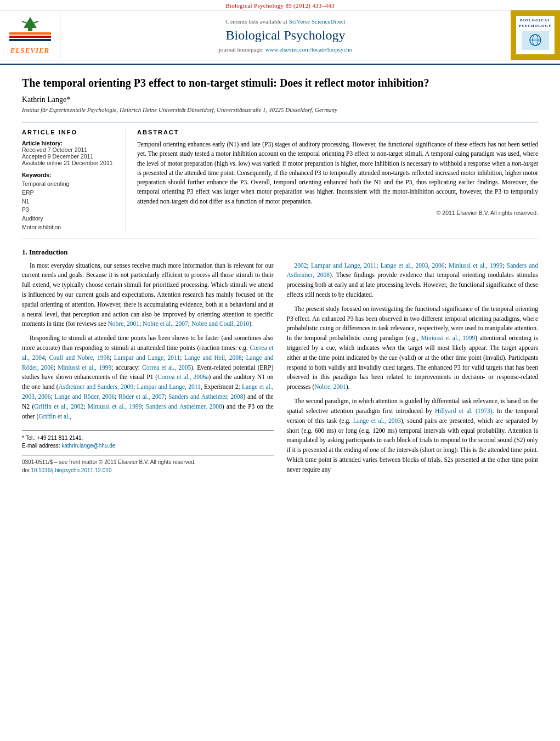 The width and height of the screenshot is (560, 741). What do you see at coordinates (338, 213) in the screenshot?
I see `copyright-text: © 2011 Elsevier B.V. All rights reserved…` at bounding box center [338, 213].